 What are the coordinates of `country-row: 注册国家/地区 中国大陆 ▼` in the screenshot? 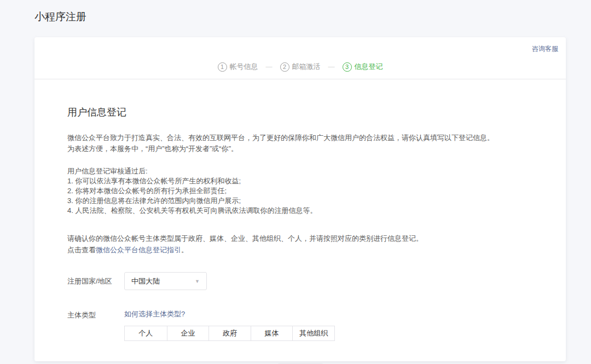 It's located at (300, 281).